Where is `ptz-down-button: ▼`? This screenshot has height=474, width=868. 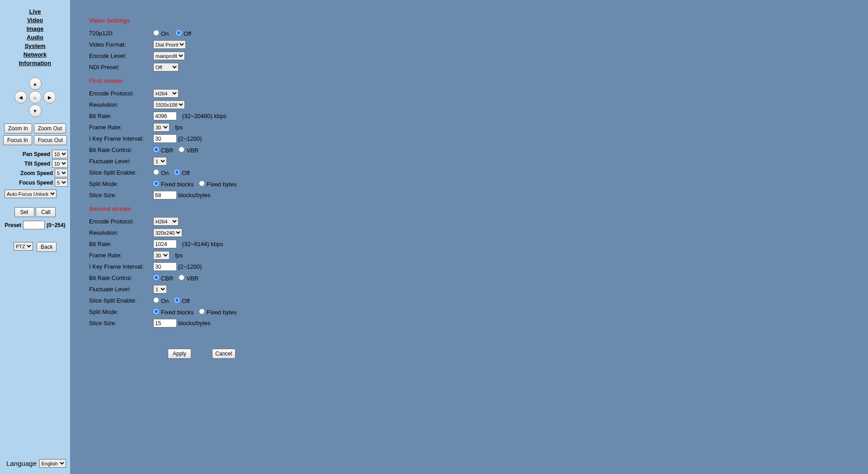 ptz-down-button: ▼ is located at coordinates (35, 111).